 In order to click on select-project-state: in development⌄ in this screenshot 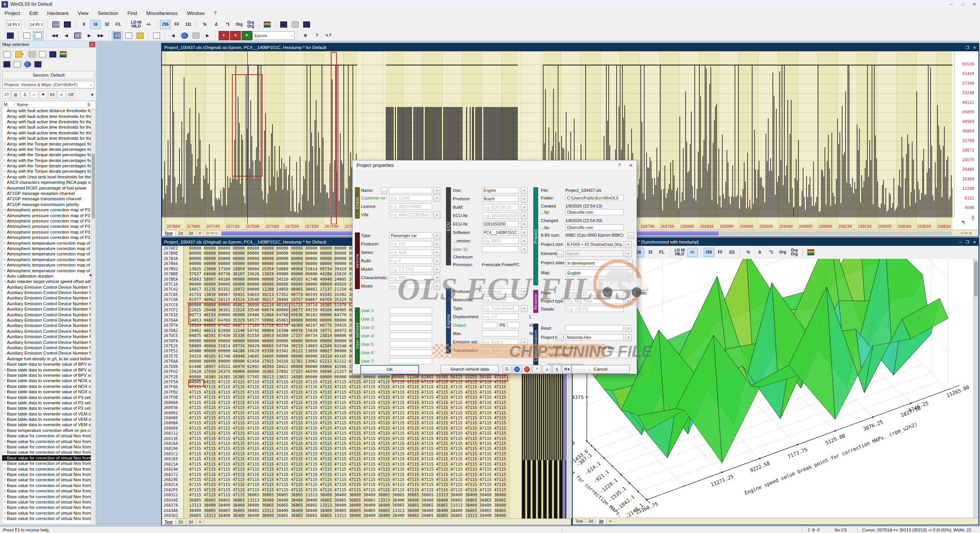, I will do `click(599, 263)`.